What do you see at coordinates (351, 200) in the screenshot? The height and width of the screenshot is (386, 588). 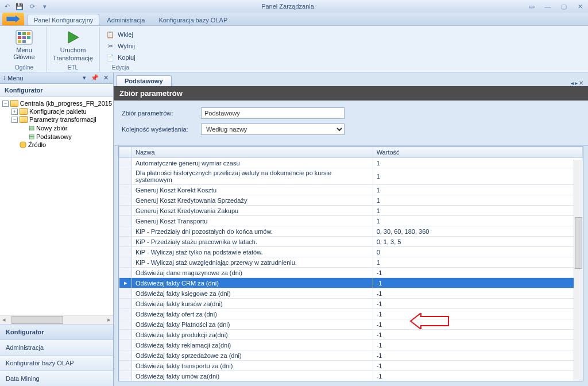 I see `table-row: Generuj Koszt Kredytowania Sprzedaży1` at bounding box center [351, 200].